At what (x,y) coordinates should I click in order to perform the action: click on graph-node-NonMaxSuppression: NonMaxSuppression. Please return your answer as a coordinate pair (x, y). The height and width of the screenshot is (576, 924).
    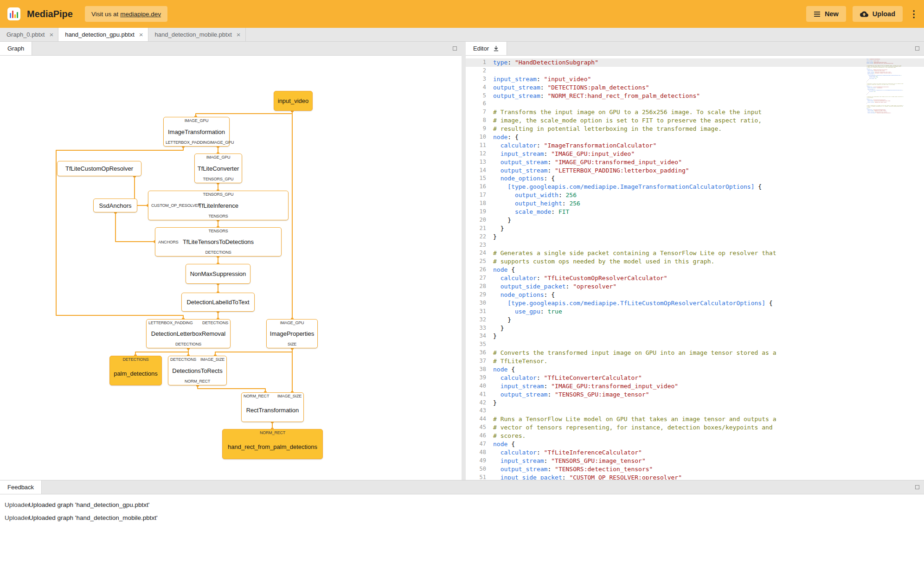
    Looking at the image, I should click on (218, 274).